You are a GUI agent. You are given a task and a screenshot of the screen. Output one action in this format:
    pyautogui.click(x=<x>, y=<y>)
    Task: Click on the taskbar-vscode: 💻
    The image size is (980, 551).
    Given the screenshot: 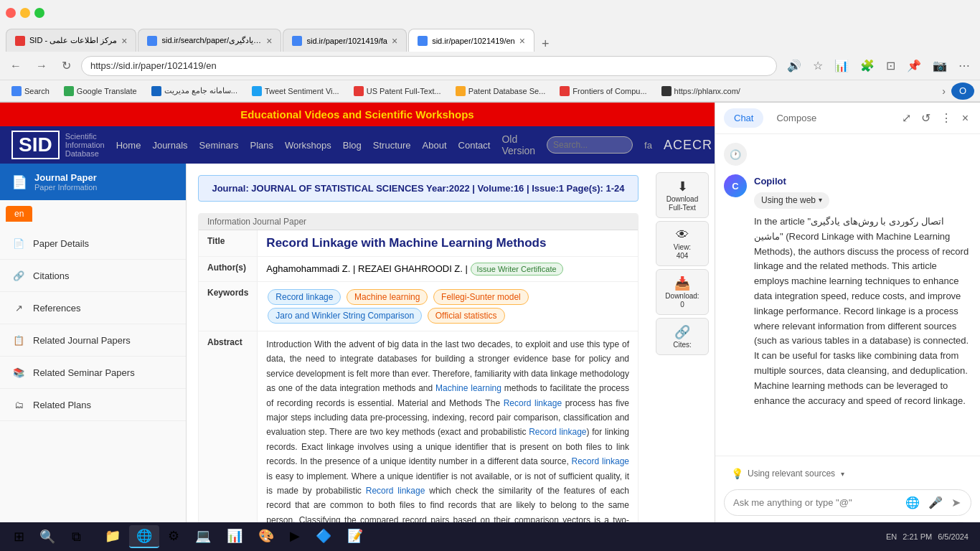 What is the action you would take?
    pyautogui.click(x=203, y=537)
    